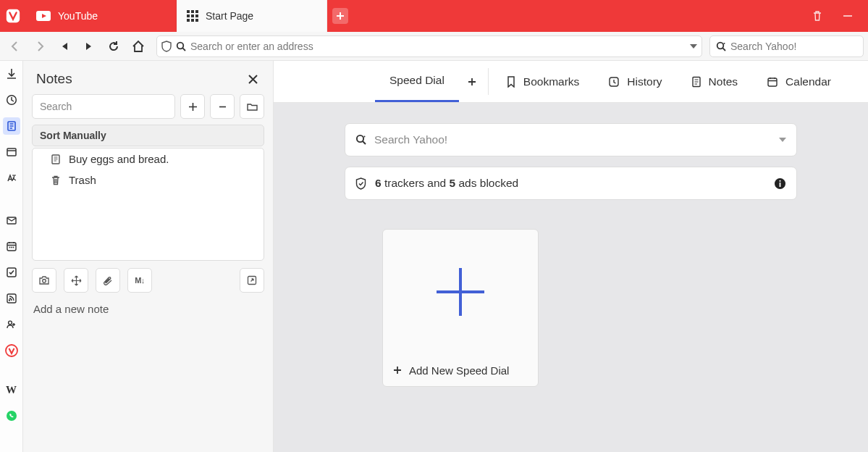  Describe the element at coordinates (140, 280) in the screenshot. I see `markdown-button: M↓` at that location.